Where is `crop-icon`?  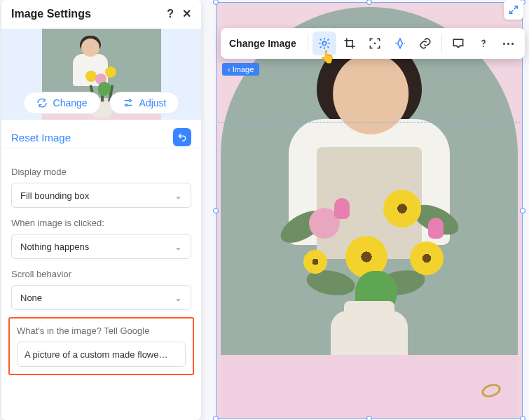 crop-icon is located at coordinates (350, 43).